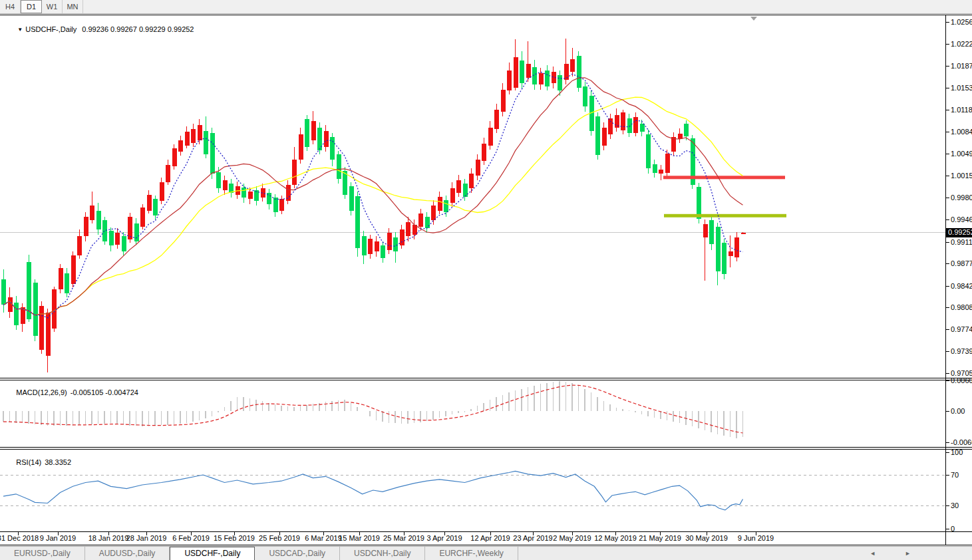  What do you see at coordinates (961, 110) in the screenshot?
I see `price-axis-label: 1.01180` at bounding box center [961, 110].